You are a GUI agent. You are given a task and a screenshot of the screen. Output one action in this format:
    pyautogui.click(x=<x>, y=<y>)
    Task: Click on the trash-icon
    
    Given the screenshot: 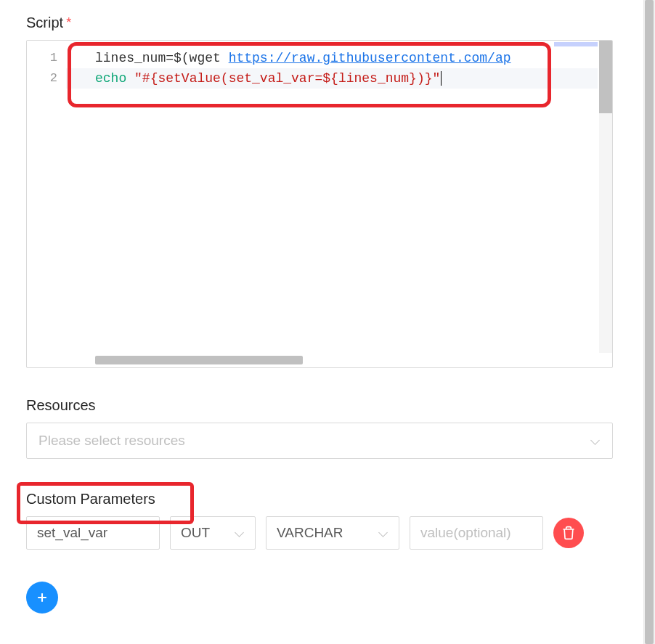 What is the action you would take?
    pyautogui.click(x=569, y=533)
    